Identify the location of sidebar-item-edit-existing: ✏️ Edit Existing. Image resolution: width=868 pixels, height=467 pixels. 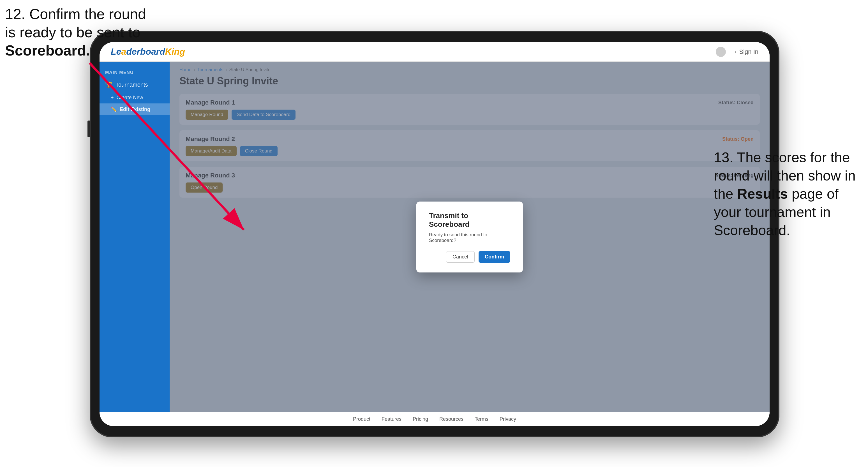
(134, 109).